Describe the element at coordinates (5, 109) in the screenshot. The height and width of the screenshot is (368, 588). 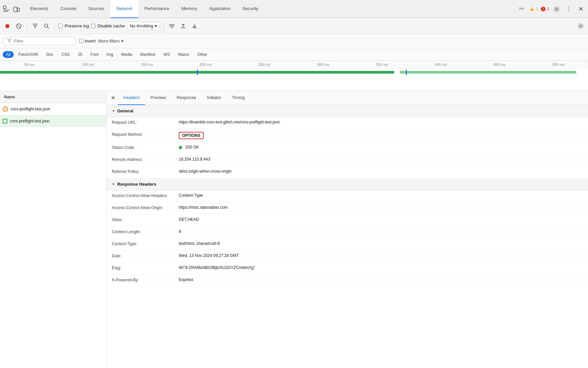
I see `cors-icon: ↺` at that location.